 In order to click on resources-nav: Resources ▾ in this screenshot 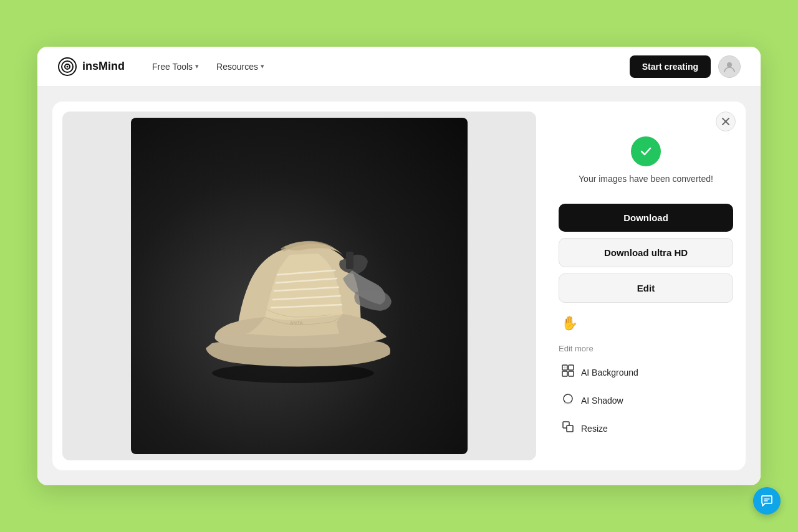, I will do `click(241, 67)`.